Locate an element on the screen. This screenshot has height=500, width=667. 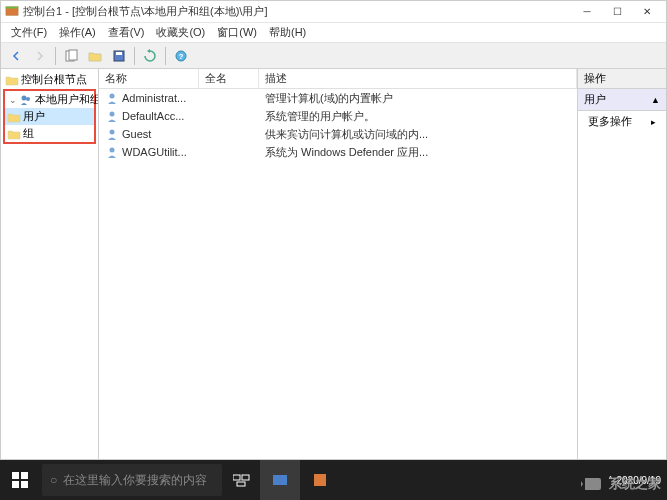
tree-root-label: 控制台根节点 is located at coordinates (54, 80).